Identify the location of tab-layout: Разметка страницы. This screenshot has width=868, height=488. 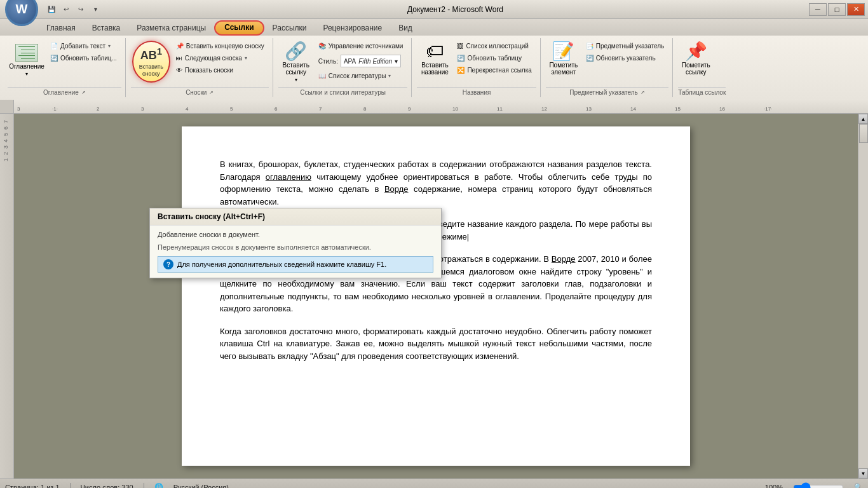
(172, 28).